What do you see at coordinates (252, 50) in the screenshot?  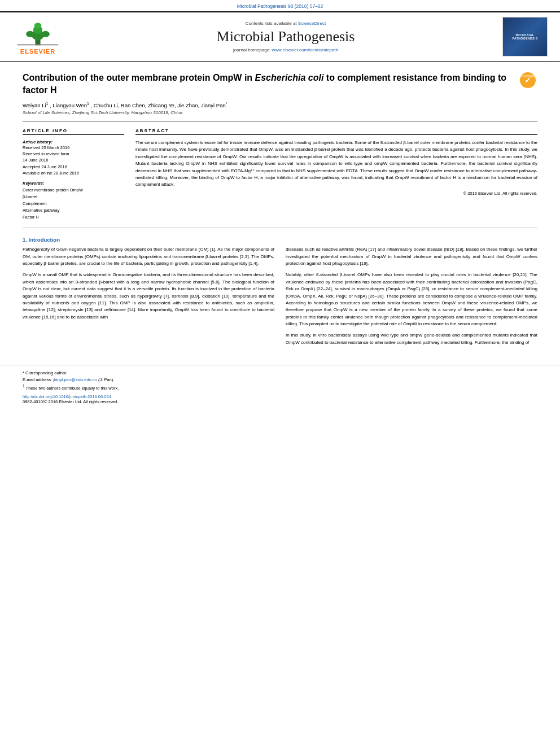 I see `homepage-prefix: journal homepage:` at bounding box center [252, 50].